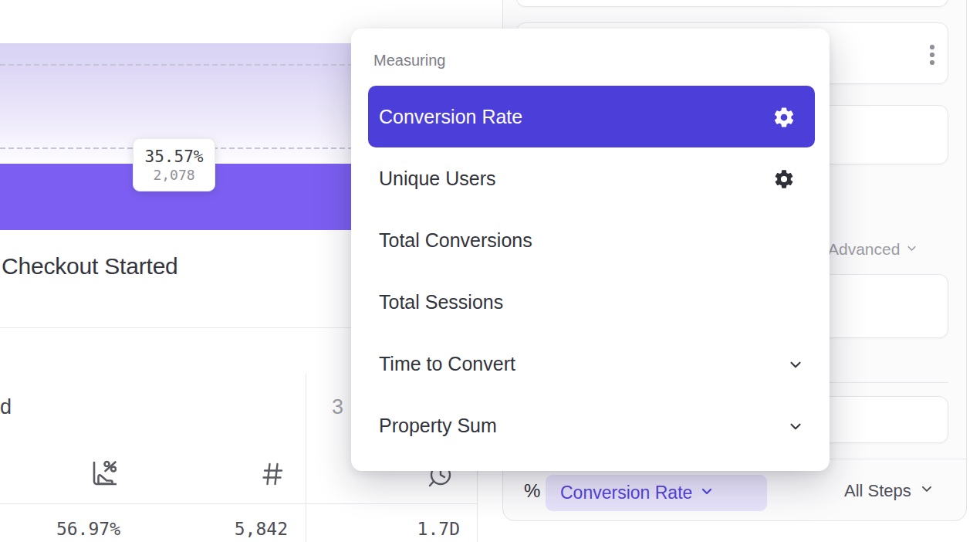 The image size is (980, 542). Describe the element at coordinates (451, 117) in the screenshot. I see `menu-item-label: Conversion Rate` at that location.